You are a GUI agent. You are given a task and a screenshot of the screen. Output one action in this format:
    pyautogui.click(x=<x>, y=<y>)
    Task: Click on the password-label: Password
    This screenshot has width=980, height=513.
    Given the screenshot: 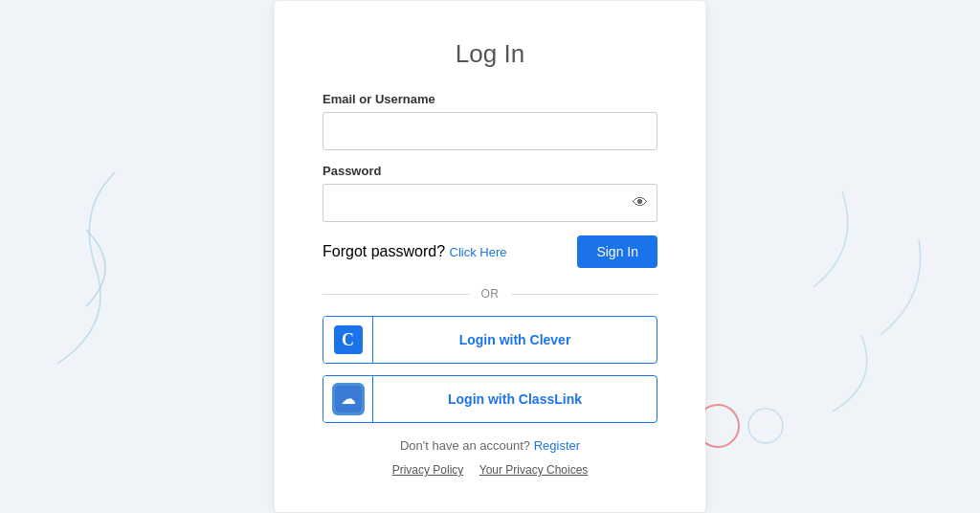 What is the action you would take?
    pyautogui.click(x=490, y=170)
    